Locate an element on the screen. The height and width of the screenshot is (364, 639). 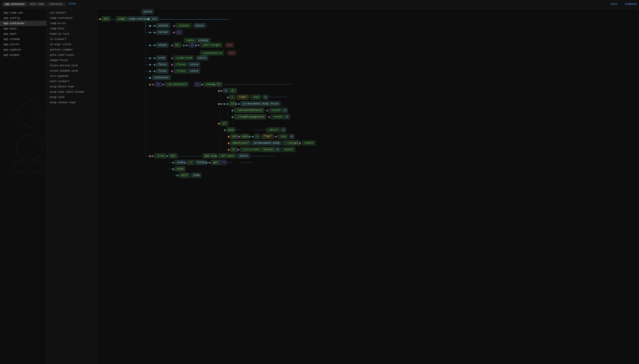
node-colon-key: :key is located at coordinates (256, 97).